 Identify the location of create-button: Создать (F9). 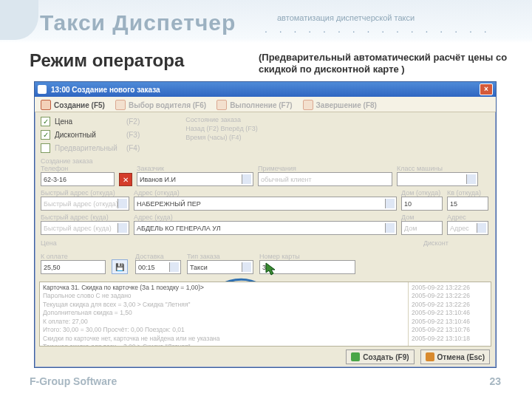
(380, 357).